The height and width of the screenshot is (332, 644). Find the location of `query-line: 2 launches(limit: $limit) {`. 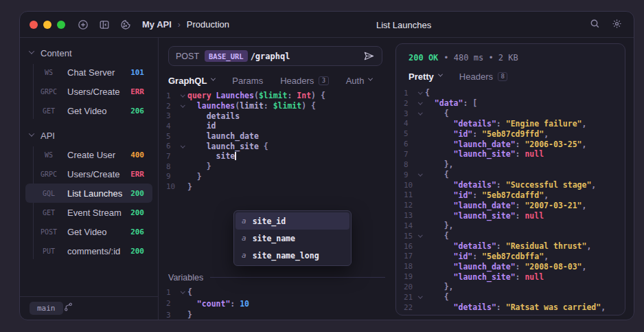

query-line: 2 launches(limit: $limit) { is located at coordinates (275, 106).